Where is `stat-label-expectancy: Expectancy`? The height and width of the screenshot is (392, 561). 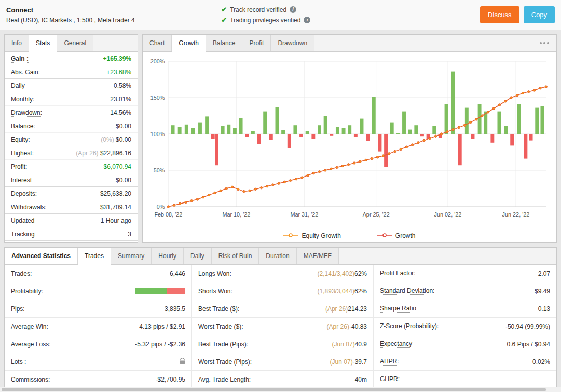 stat-label-expectancy: Expectancy is located at coordinates (417, 344).